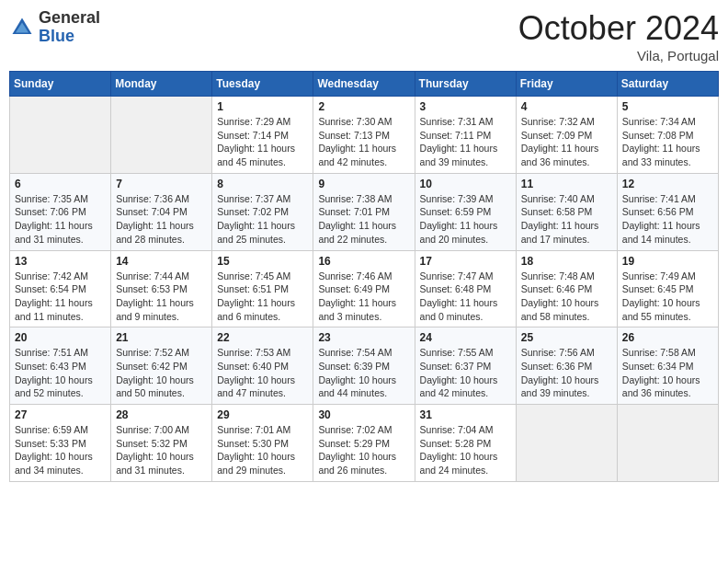 This screenshot has height=563, width=728. Describe the element at coordinates (364, 135) in the screenshot. I see `calendar-cell: 2Sunrise: 7:30 AMSunset: 7:13 PMDaylight…` at that location.